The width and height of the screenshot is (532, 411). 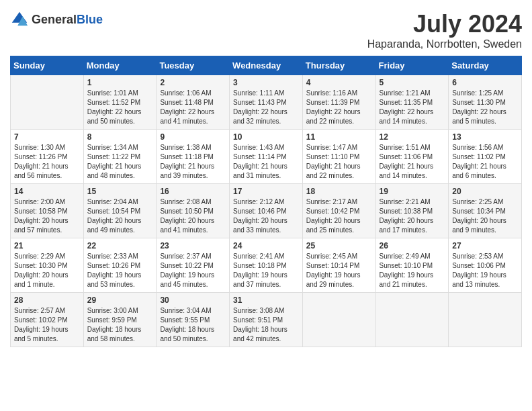 What do you see at coordinates (120, 162) in the screenshot?
I see `day-info: Sunrise: 1:34 AM Sunset: 11:22 PM Daylig…` at bounding box center [120, 162].